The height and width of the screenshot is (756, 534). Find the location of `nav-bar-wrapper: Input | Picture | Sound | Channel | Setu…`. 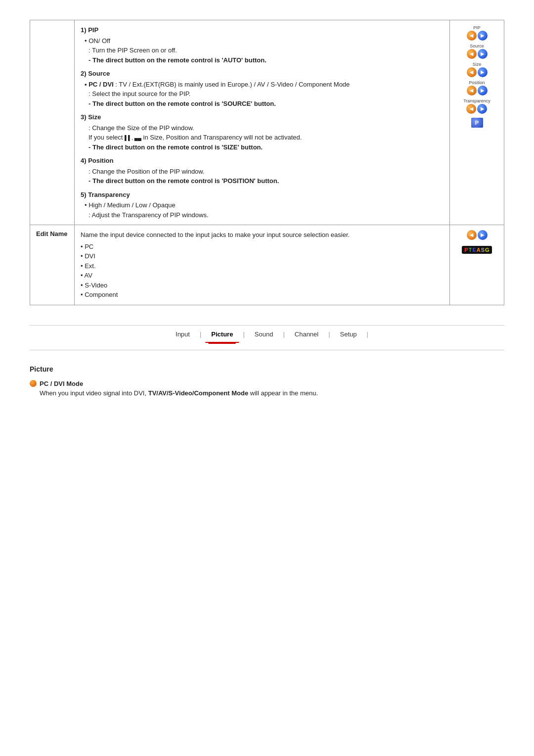

nav-bar-wrapper: Input | Picture | Sound | Channel | Setu… is located at coordinates (267, 337).